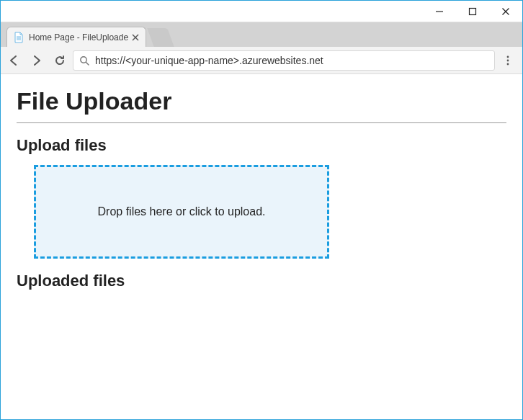  I want to click on tab-strip: Home Page - FileUploade, so click(262, 35).